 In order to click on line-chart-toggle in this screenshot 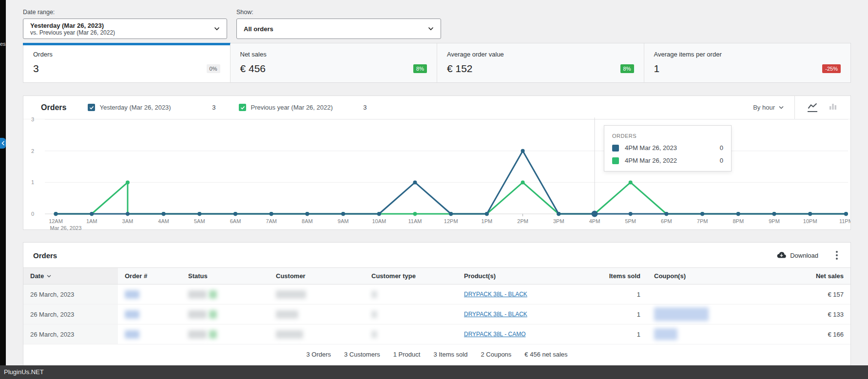, I will do `click(812, 107)`.